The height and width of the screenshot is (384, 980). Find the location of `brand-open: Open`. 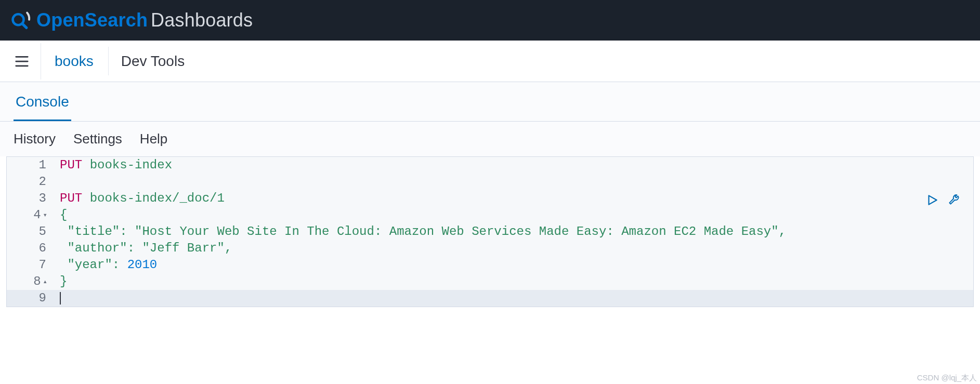

brand-open: Open is located at coordinates (60, 20).